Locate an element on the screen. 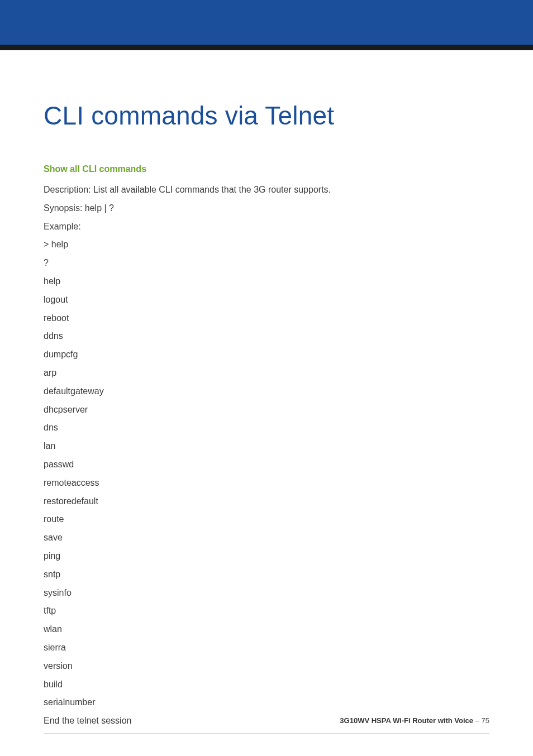 The image size is (533, 756). body-line: version is located at coordinates (266, 667).